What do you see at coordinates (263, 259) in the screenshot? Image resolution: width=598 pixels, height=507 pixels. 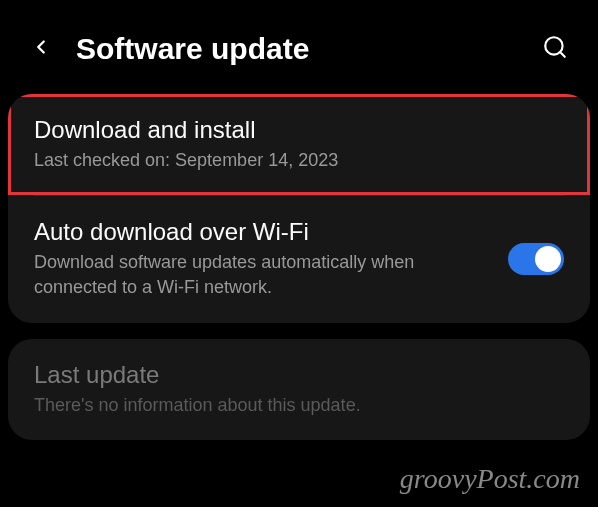 I see `item-text: Auto download over Wi-Fi Download softwa…` at bounding box center [263, 259].